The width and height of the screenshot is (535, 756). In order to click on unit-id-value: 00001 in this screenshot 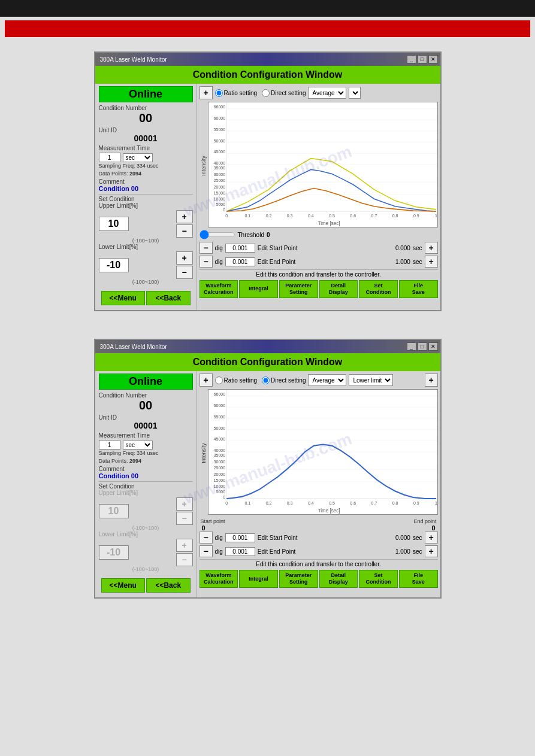, I will do `click(146, 138)`.